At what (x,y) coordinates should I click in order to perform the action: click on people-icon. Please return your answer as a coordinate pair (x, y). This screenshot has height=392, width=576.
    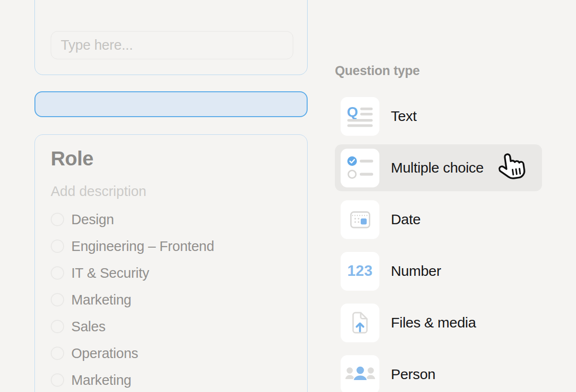
    Looking at the image, I should click on (360, 374).